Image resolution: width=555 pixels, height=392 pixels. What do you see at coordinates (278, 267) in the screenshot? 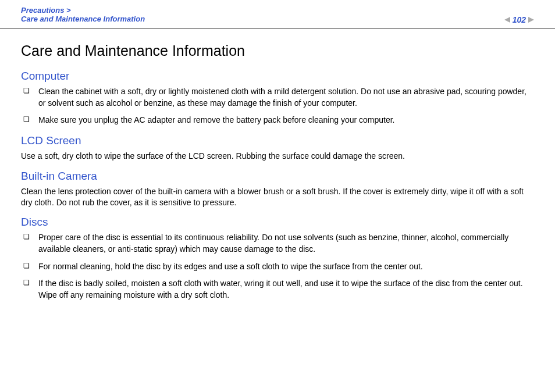
I see `list-item: For normal cleaning, hold the disc by it…` at bounding box center [278, 267].